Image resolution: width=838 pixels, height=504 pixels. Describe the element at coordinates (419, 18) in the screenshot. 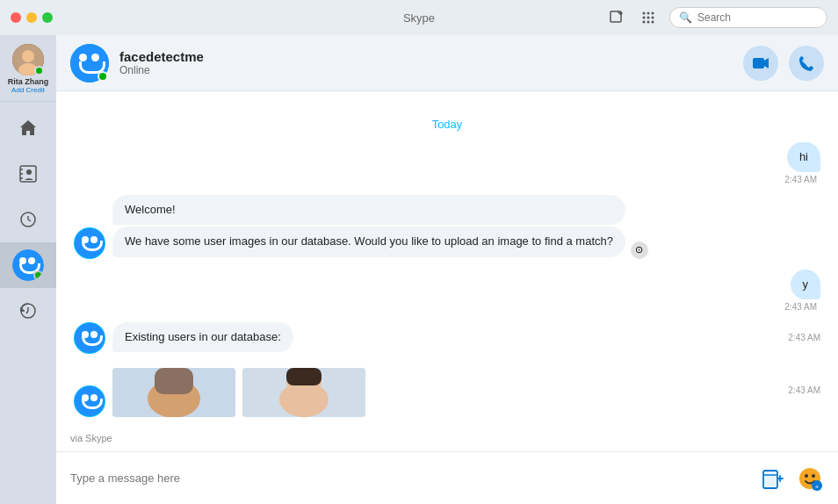

I see `titlebar: Skype 🔍` at that location.